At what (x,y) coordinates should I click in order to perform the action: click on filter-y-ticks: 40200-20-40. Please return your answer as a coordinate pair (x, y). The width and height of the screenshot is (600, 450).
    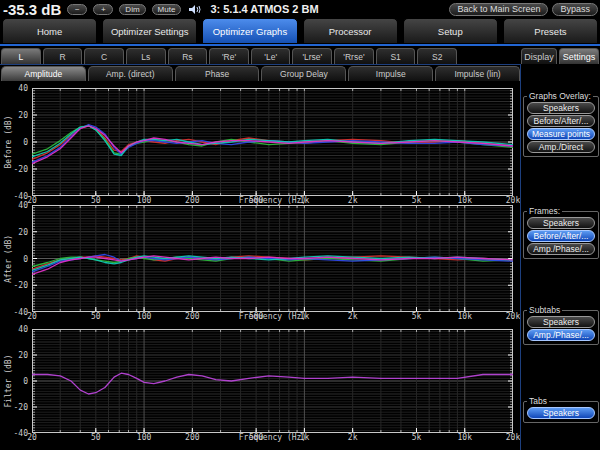
    Looking at the image, I should click on (14, 381).